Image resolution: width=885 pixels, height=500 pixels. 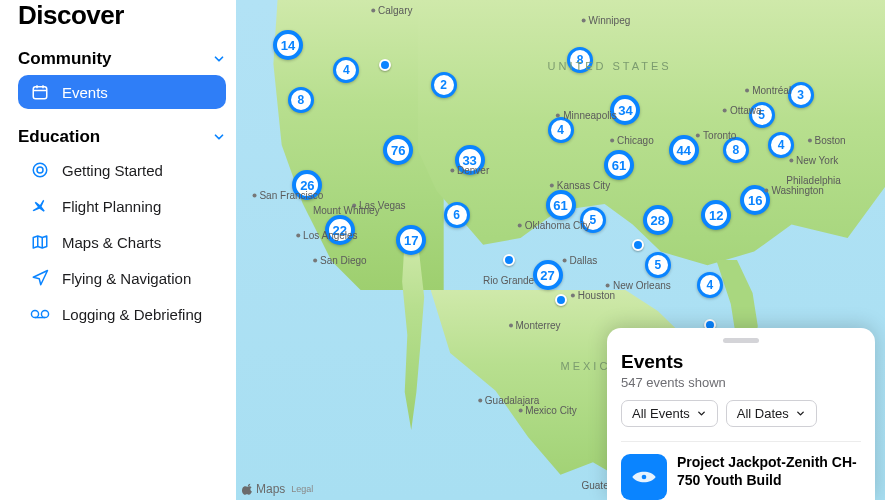 What do you see at coordinates (40, 314) in the screenshot?
I see `reel-icon` at bounding box center [40, 314].